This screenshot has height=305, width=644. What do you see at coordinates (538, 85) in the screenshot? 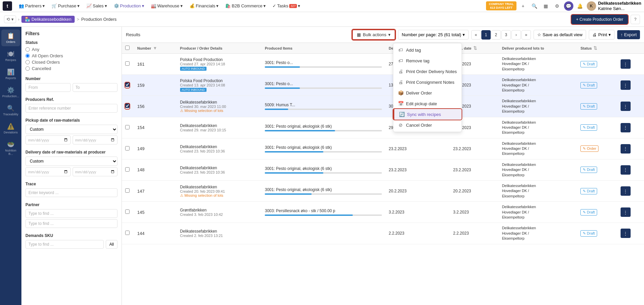
I see `deliver-to-cell: DelikatessefabrikkenHovedlager DK /Eksem…` at bounding box center [538, 85].